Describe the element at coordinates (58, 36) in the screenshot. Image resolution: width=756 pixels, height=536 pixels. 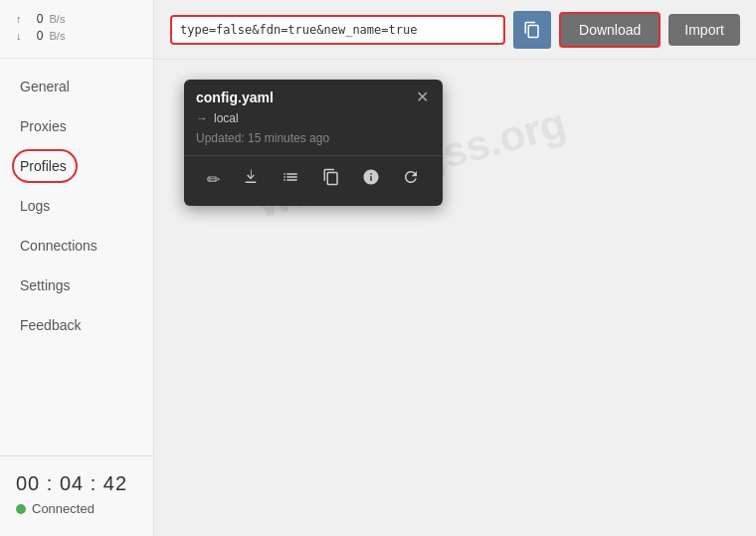
I see `download-unit: B/s` at that location.